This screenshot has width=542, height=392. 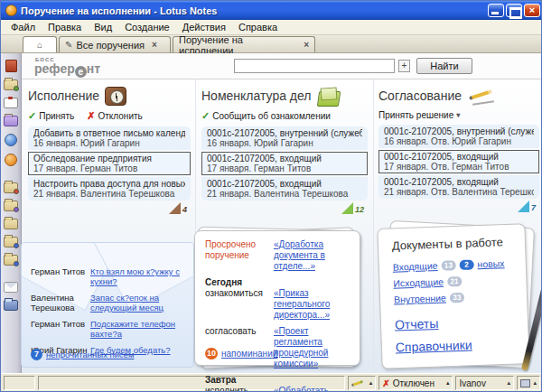 What do you see at coordinates (462, 296) in the screenshot?
I see `documents-link-row: Внутренние 33` at bounding box center [462, 296].